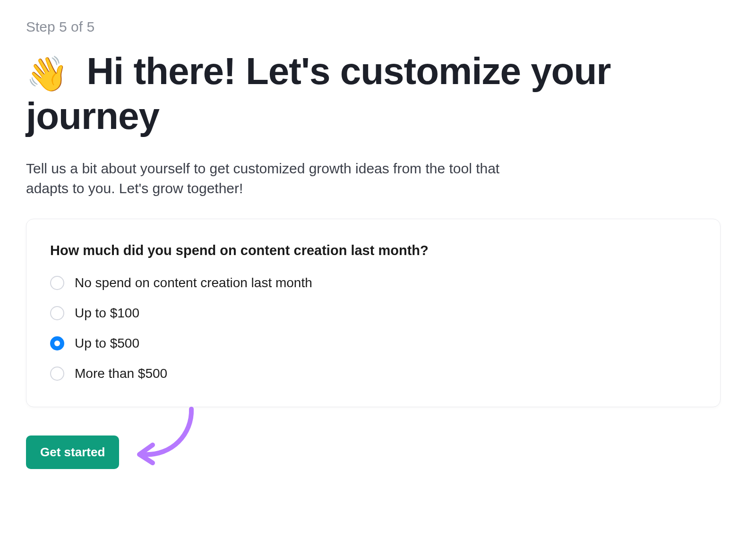  What do you see at coordinates (274, 179) in the screenshot?
I see `page-subtitle: Tell us a bit about yourself to get cust…` at bounding box center [274, 179].